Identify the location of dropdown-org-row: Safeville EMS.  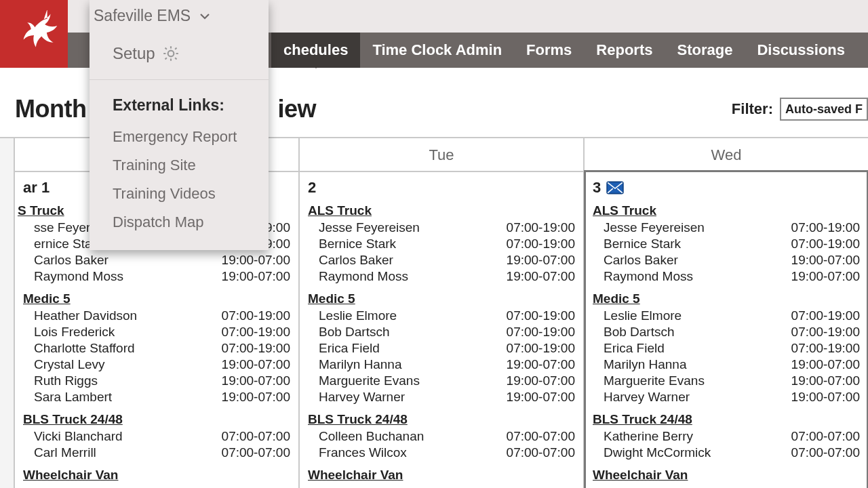
(179, 16).